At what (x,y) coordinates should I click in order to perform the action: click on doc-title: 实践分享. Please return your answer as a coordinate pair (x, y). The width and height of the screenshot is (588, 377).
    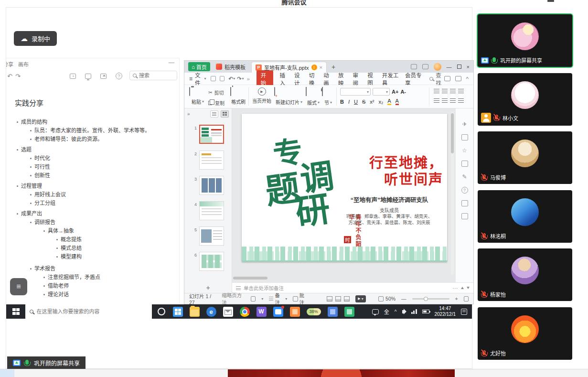
    Looking at the image, I should click on (29, 102).